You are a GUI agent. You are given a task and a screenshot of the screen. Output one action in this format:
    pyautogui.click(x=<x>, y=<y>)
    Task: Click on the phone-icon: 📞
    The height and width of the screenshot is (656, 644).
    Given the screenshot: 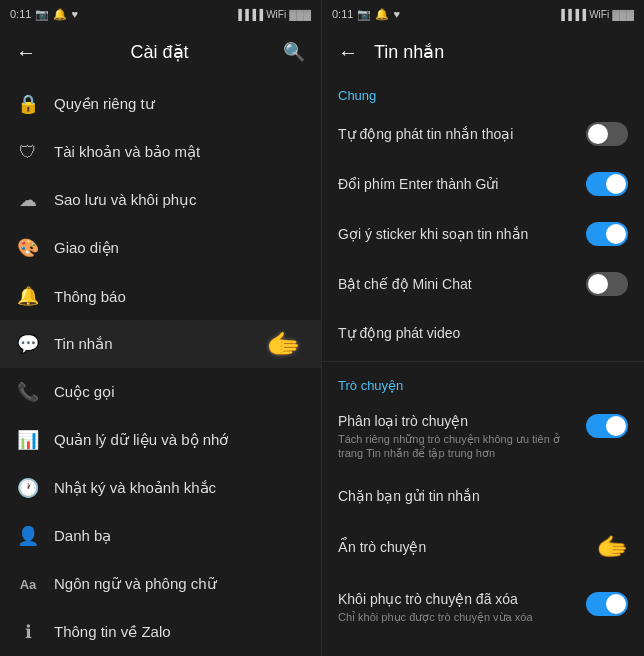 What is the action you would take?
    pyautogui.click(x=28, y=392)
    